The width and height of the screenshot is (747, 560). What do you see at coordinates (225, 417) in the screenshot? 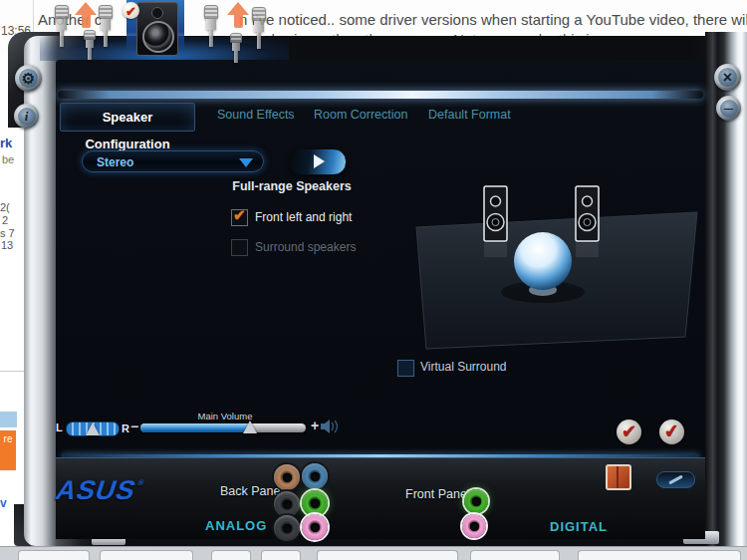
I see `main-volume-label: Main Volume` at bounding box center [225, 417].